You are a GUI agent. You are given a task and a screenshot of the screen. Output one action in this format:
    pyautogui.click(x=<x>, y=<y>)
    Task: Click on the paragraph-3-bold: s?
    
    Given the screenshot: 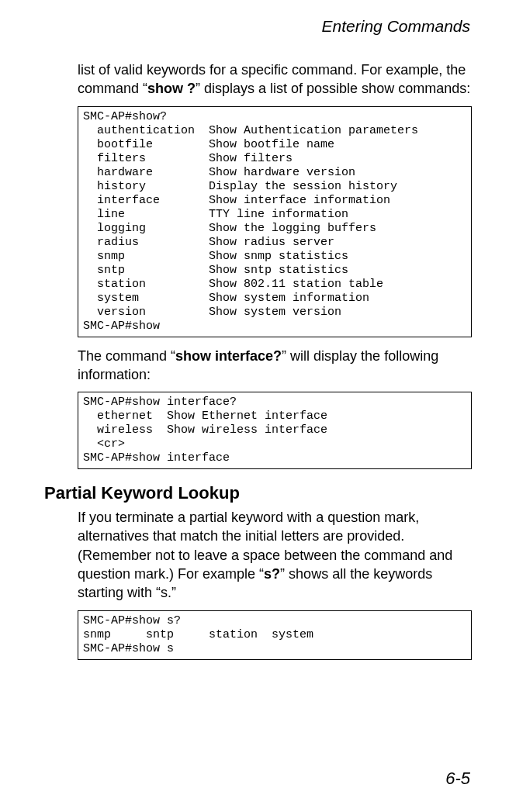 What is the action you would take?
    pyautogui.click(x=272, y=574)
    